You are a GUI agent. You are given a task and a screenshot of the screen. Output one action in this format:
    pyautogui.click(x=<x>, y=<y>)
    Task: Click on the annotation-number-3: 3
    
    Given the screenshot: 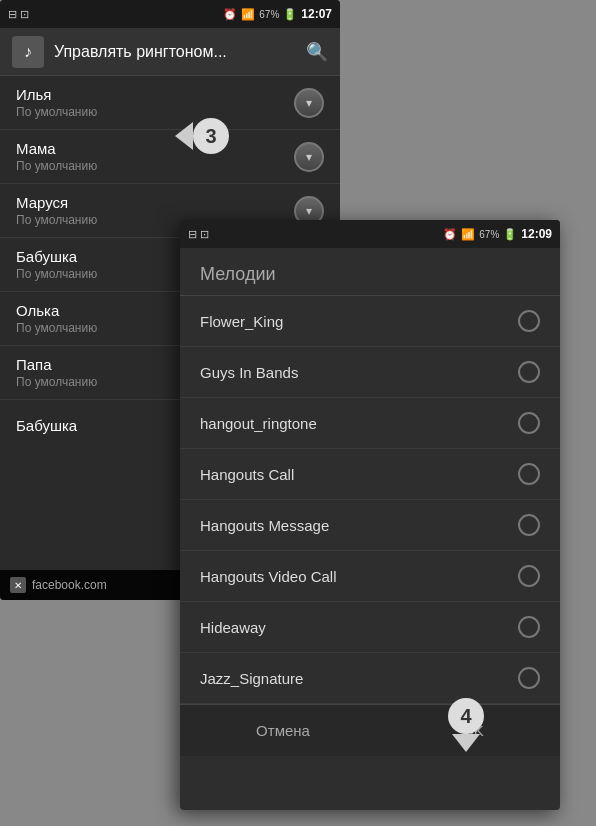 What is the action you would take?
    pyautogui.click(x=211, y=136)
    